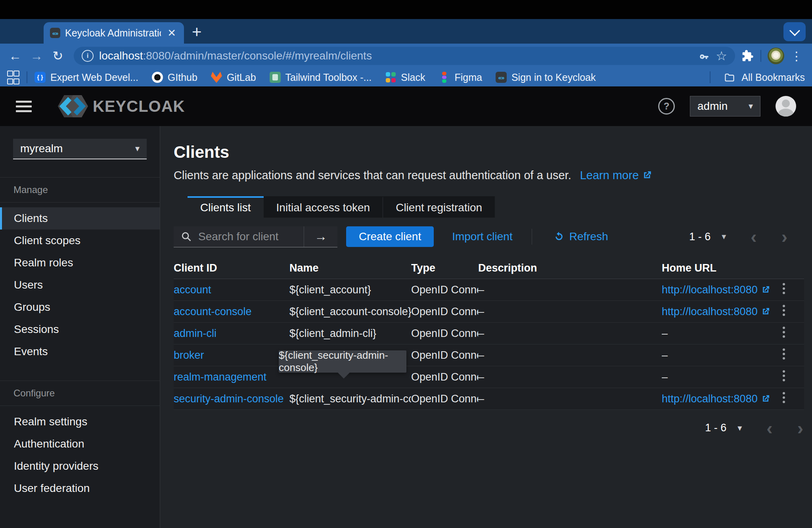  What do you see at coordinates (532, 237) in the screenshot?
I see `toolbar-divider` at bounding box center [532, 237].